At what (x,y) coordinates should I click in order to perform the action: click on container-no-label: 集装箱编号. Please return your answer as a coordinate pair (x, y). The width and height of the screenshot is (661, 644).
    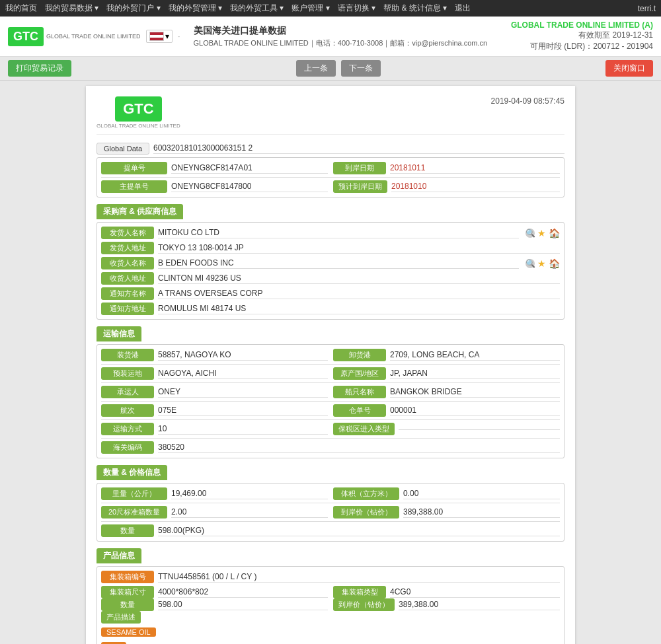
    Looking at the image, I should click on (128, 577).